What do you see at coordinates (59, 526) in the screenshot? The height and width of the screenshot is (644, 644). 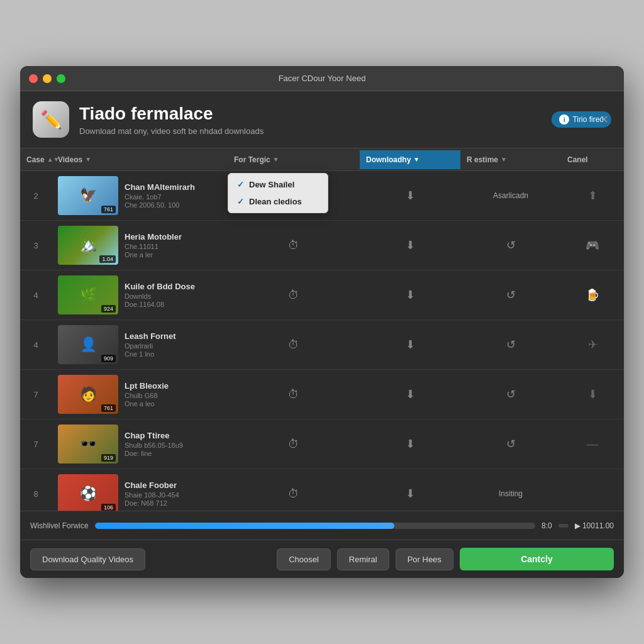 I see `footer-label: Wishlivel Forwice` at bounding box center [59, 526].